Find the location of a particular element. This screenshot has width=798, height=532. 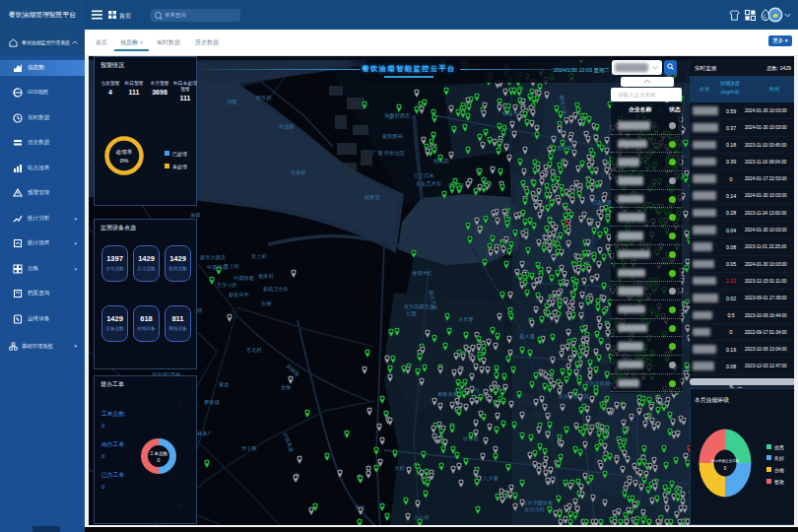

svg-text: 天子殿 is located at coordinates (249, 448).